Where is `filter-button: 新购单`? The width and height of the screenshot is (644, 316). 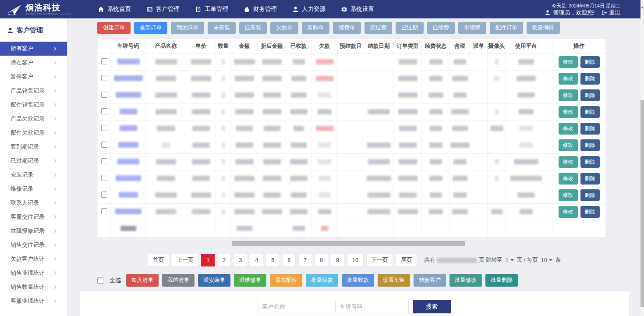
filter-button: 新购单 is located at coordinates (316, 28).